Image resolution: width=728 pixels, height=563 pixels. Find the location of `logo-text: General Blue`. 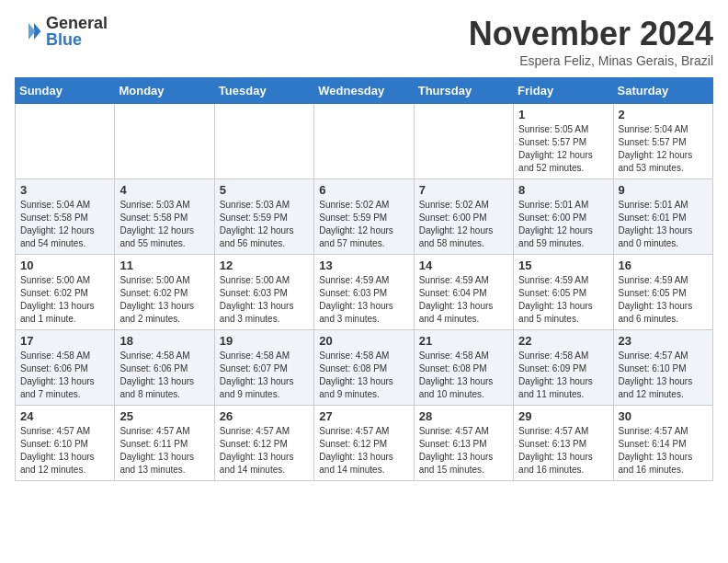

logo-text: General Blue is located at coordinates (77, 31).